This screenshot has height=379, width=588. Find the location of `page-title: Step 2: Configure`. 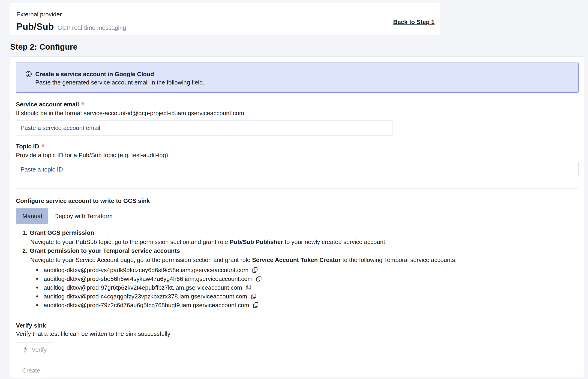

page-title: Step 2: Configure is located at coordinates (44, 47).